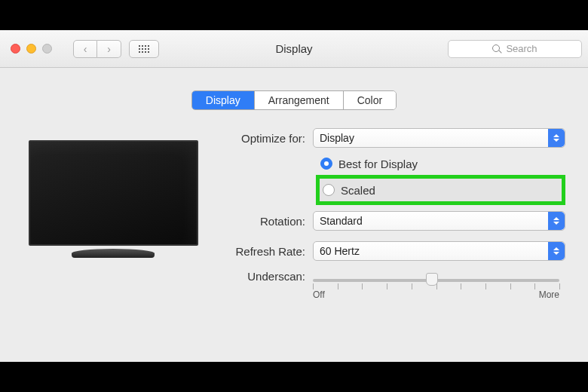 This screenshot has width=588, height=392. I want to click on slider-endpoints: Off More, so click(436, 295).